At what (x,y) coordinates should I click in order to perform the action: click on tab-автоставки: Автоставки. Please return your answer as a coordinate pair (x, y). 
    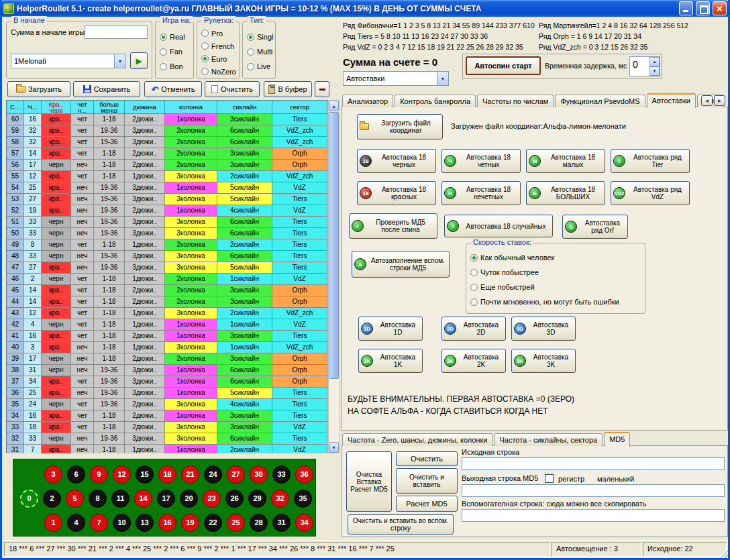
    Looking at the image, I should click on (671, 101).